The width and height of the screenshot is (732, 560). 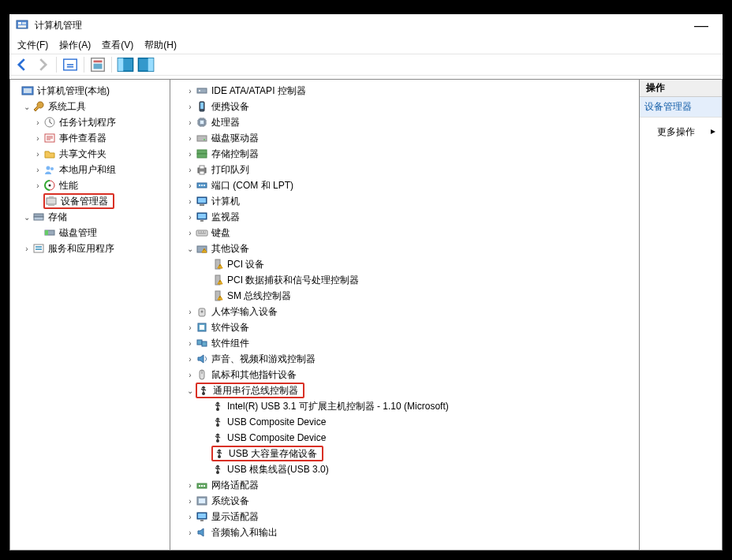 I want to click on minimize-button: —, so click(x=701, y=25).